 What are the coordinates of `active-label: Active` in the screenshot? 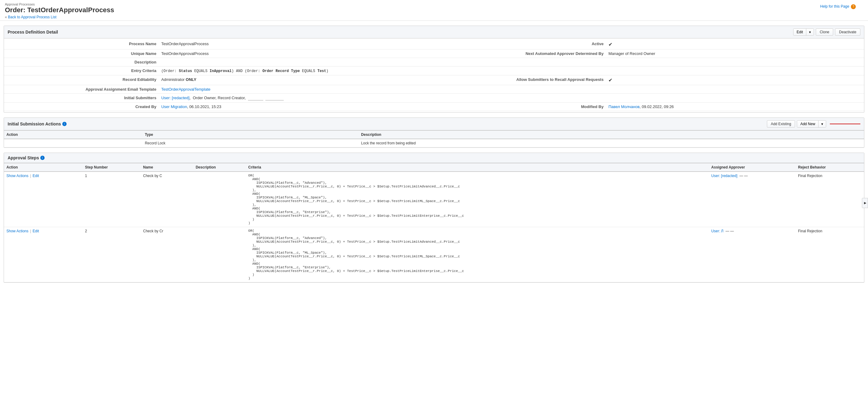 It's located at (520, 44).